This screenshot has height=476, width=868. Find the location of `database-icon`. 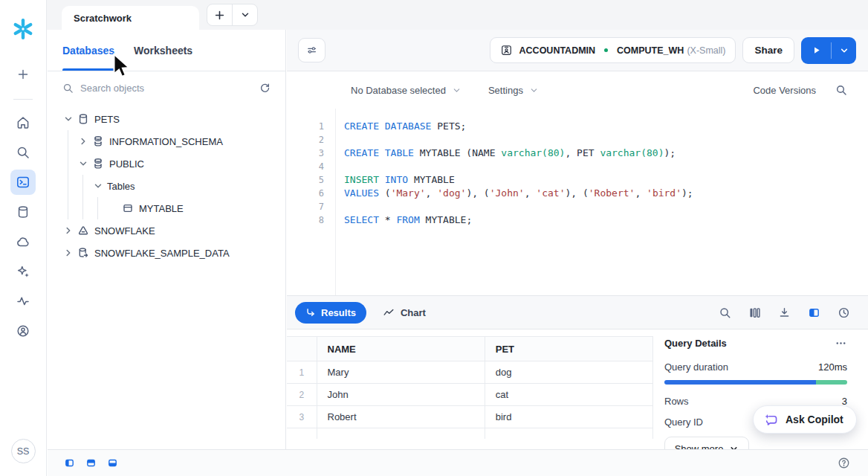

database-icon is located at coordinates (83, 119).